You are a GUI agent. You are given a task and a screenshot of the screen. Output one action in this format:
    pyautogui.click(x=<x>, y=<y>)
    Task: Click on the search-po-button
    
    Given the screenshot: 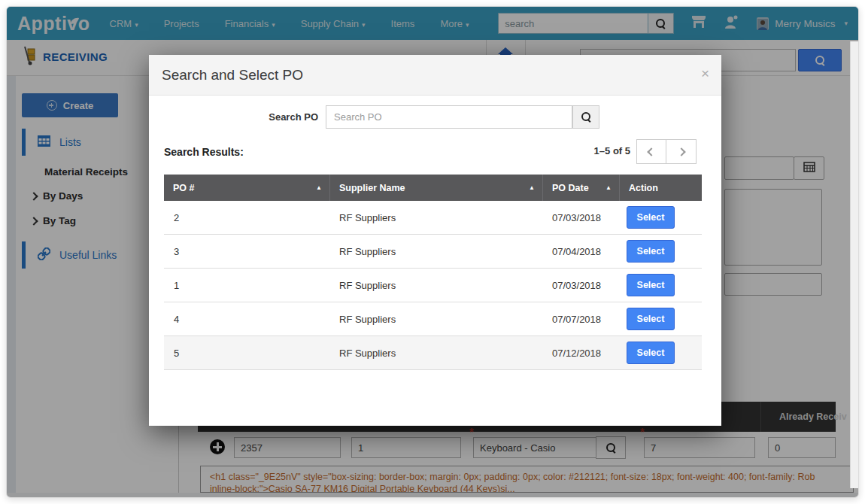 What is the action you would take?
    pyautogui.click(x=586, y=117)
    